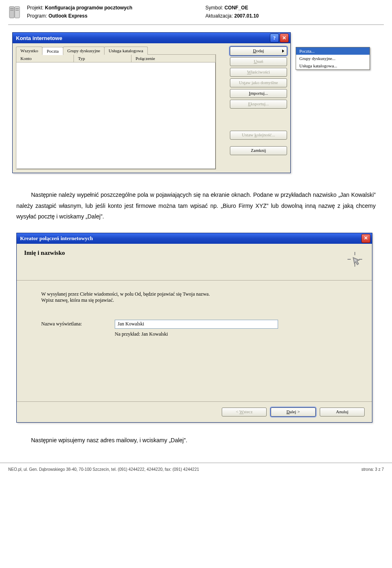 Image resolution: width=392 pixels, height=568 pixels. Describe the element at coordinates (258, 62) in the screenshot. I see `remove-button: Usuń` at that location.